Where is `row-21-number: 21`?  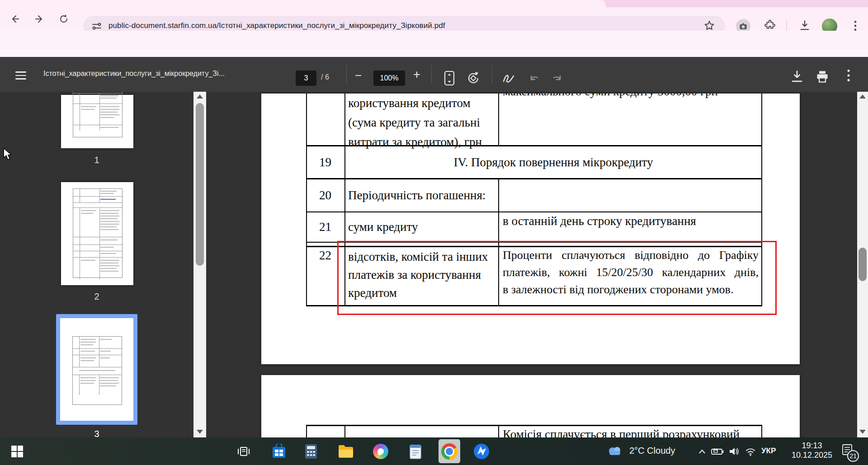 row-21-number: 21 is located at coordinates (326, 227).